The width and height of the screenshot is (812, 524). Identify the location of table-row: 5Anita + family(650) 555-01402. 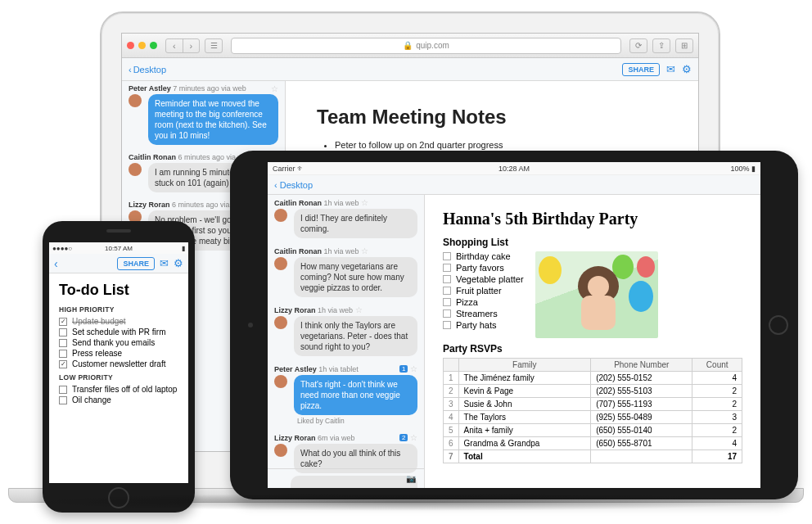
(593, 431).